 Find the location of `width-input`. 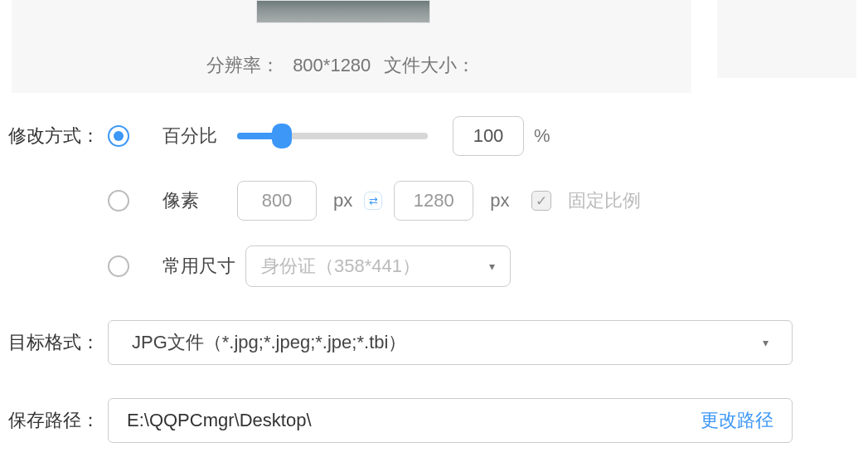

width-input is located at coordinates (277, 201).